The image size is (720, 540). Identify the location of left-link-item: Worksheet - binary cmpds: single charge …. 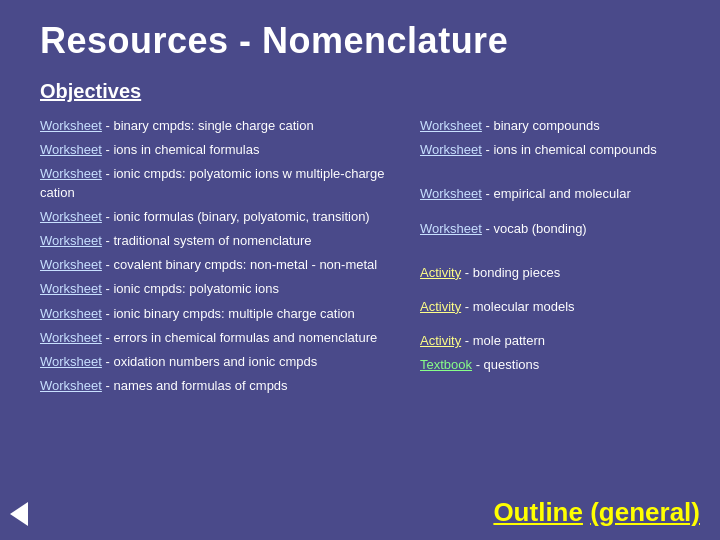
(220, 126).